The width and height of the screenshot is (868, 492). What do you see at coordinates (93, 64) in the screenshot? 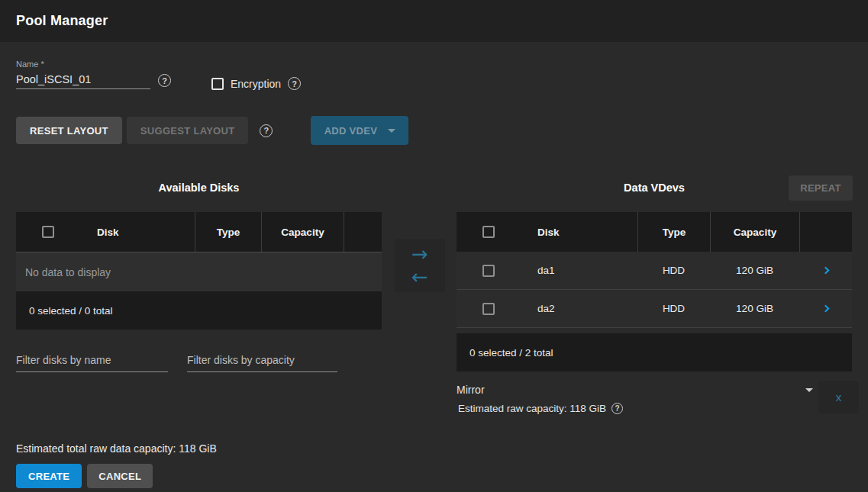
I see `pool-name-label: Name *` at bounding box center [93, 64].